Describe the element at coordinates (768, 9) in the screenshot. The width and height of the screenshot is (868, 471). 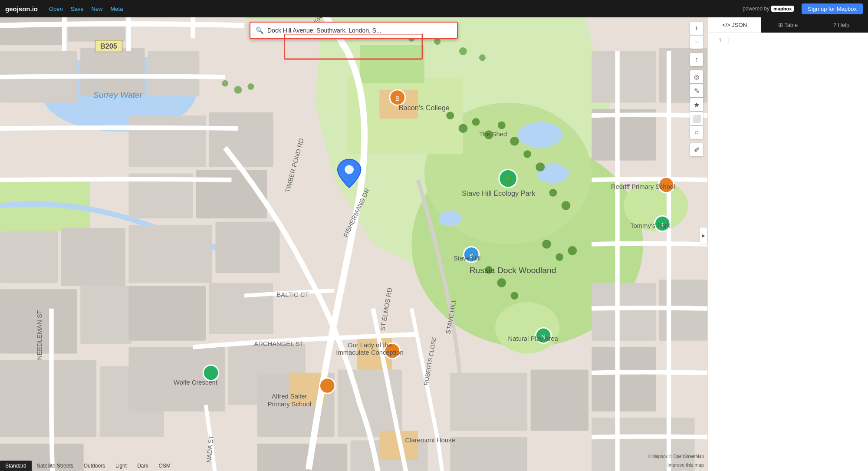
I see `powered-by-label: powered by mapbox` at that location.